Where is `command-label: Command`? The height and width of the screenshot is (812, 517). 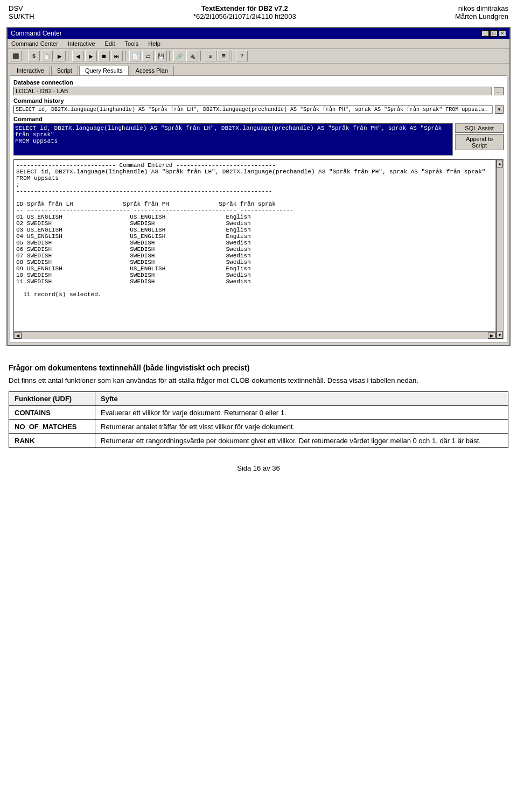
command-label: Command is located at coordinates (258, 119).